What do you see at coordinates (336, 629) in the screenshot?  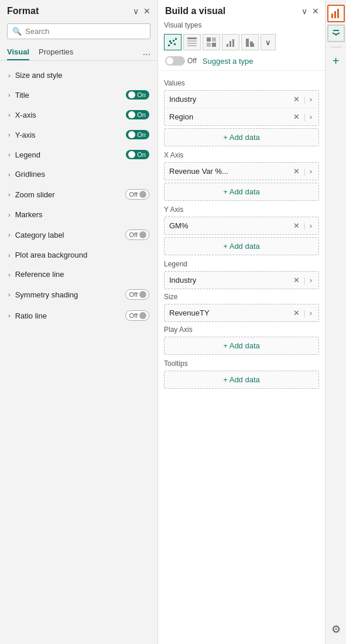 I see `settings-gear-icon: ⚙` at bounding box center [336, 629].